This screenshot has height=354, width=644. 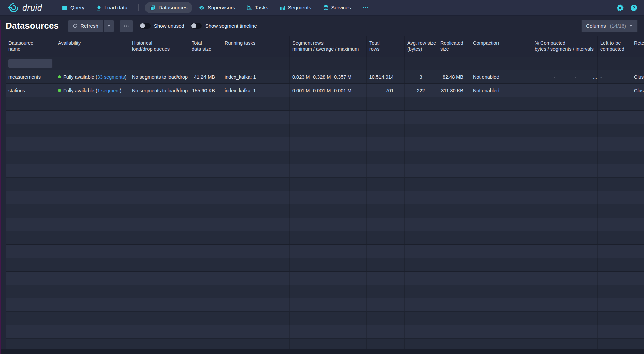 I want to click on nav-item-load-data: Load data, so click(x=112, y=8).